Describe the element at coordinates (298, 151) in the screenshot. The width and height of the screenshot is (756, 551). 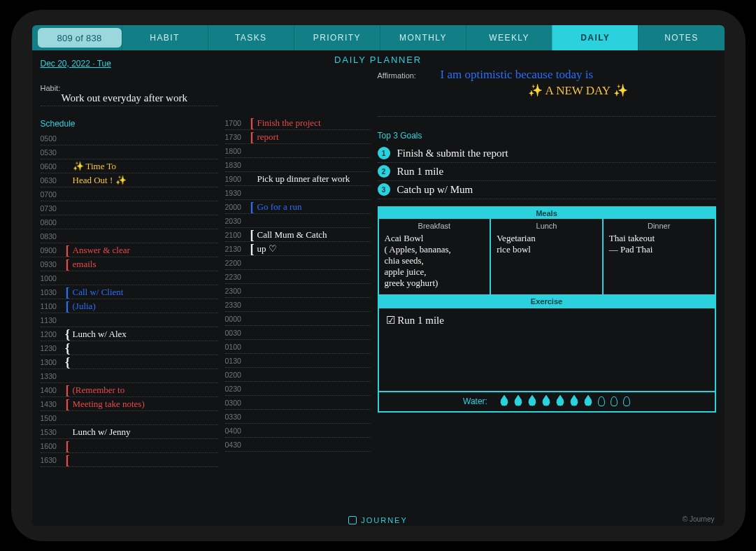
I see `schedule-row: 1800` at that location.